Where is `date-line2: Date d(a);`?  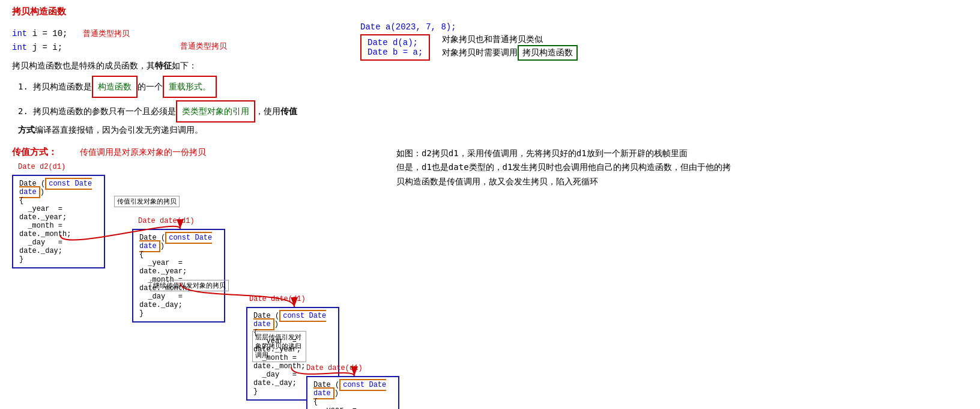
date-line2: Date d(a); is located at coordinates (395, 43).